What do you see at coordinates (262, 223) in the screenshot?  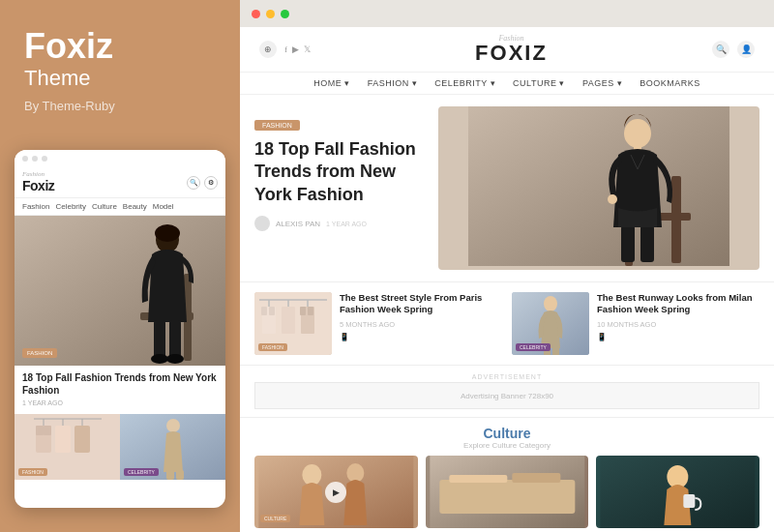 I see `hero-author-avatar` at bounding box center [262, 223].